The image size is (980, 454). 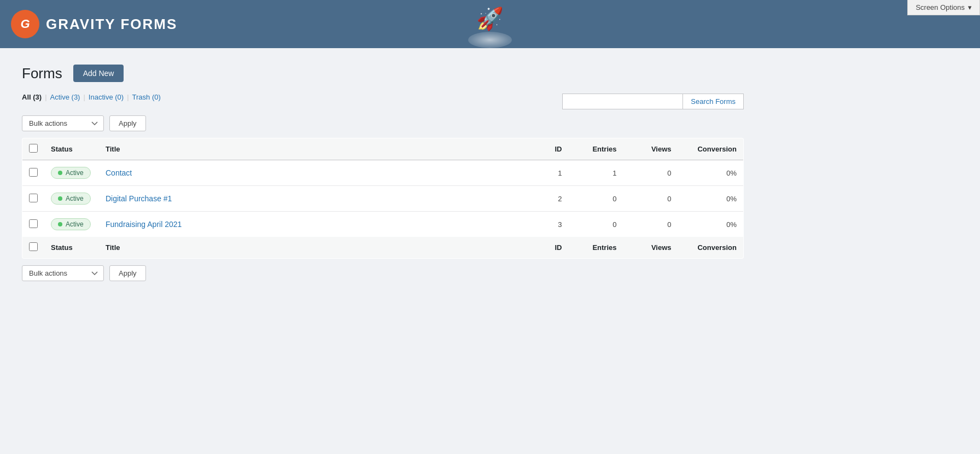 What do you see at coordinates (383, 124) in the screenshot?
I see `bulk-action-bar-top: Bulk actionsDuplicateEnableDisableMove t…` at bounding box center [383, 124].